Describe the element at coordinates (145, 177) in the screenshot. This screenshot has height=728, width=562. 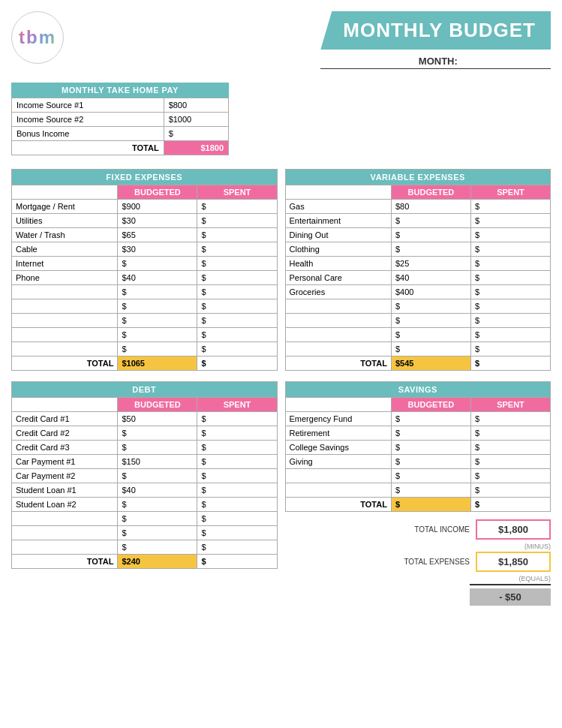
I see `fixed-expenses-title: FIXED EXPENSES` at that location.